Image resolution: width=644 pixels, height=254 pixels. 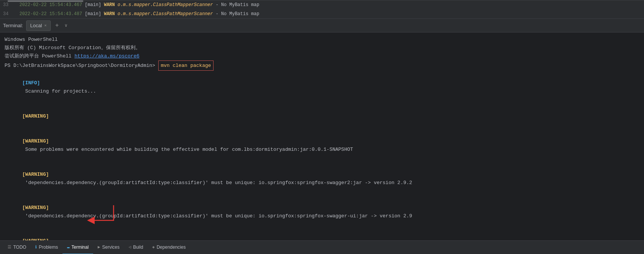 I want to click on build-icon: ◁, so click(x=130, y=247).